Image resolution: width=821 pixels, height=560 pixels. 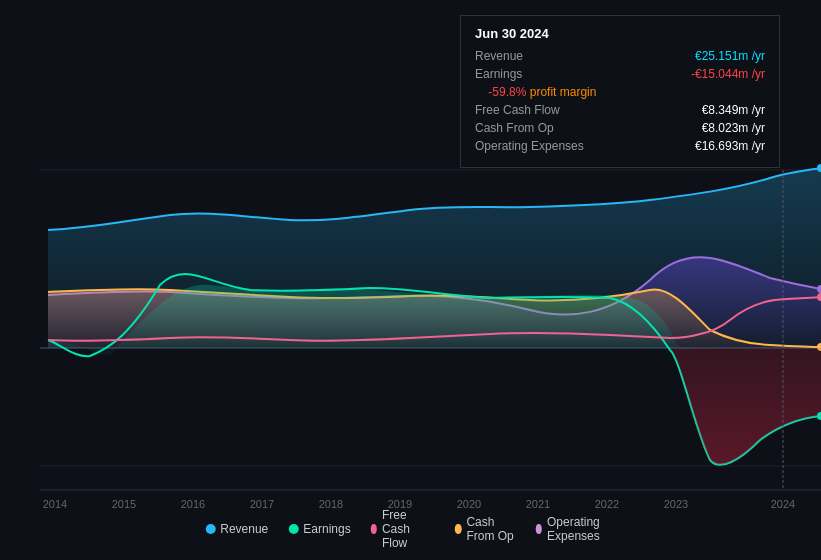 I want to click on fcf-legend-label: Free Cash Flow, so click(x=408, y=529).